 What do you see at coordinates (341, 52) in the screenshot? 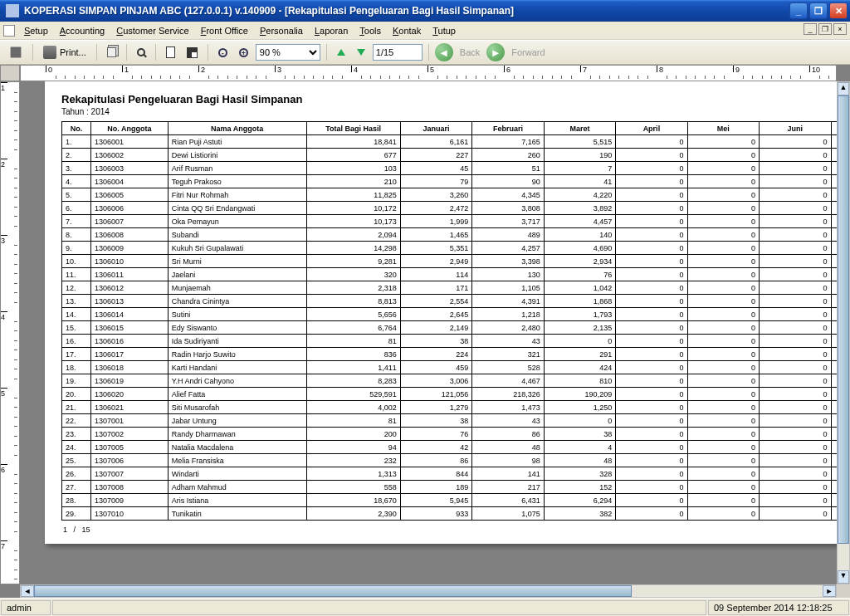
I see `arrow-up-icon` at bounding box center [341, 52].